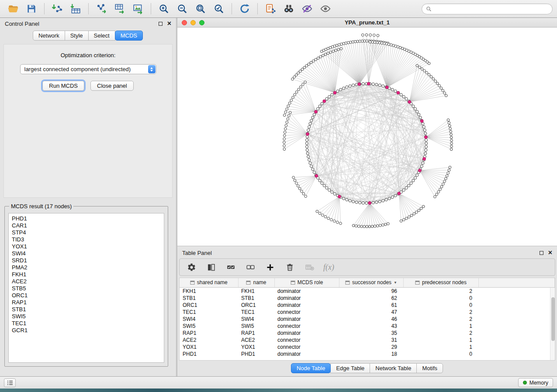 The image size is (557, 392). I want to click on tab-select: Select, so click(102, 36).